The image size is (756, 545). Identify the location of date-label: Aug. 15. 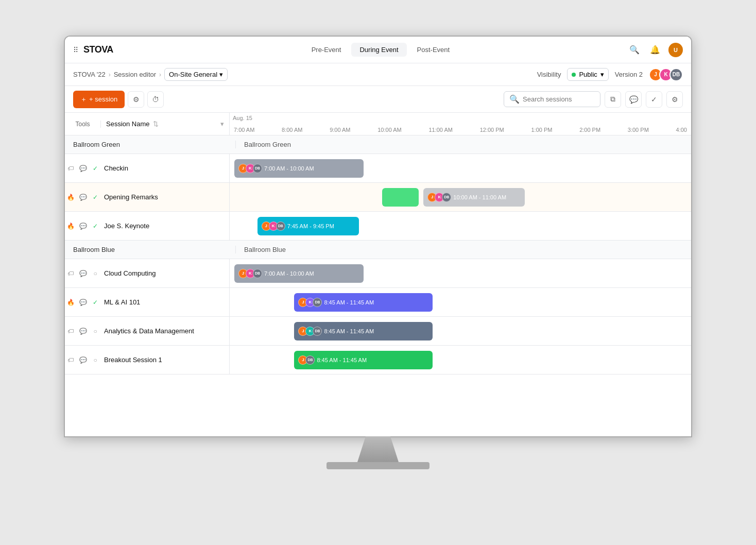
(243, 118).